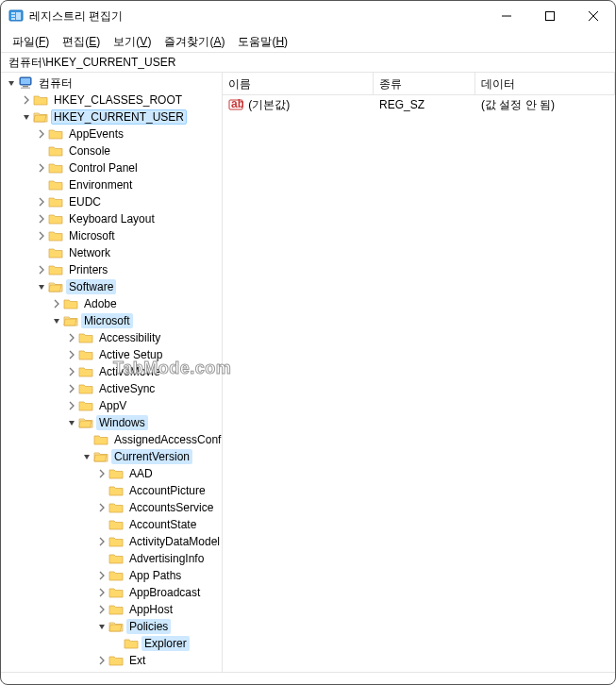 The height and width of the screenshot is (685, 616). Describe the element at coordinates (164, 593) in the screenshot. I see `tree-label: AppBroadcast` at that location.